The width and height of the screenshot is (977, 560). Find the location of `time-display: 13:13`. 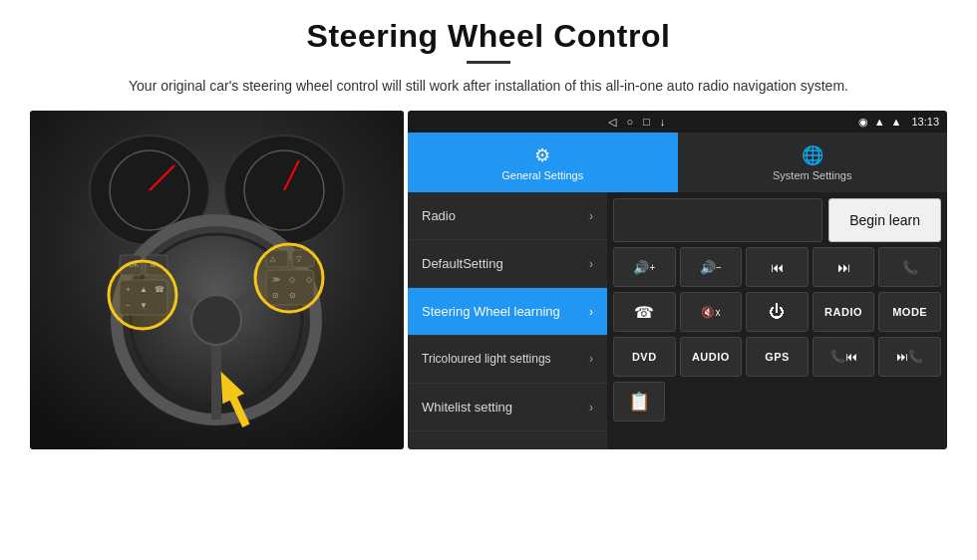

time-display: 13:13 is located at coordinates (925, 122).